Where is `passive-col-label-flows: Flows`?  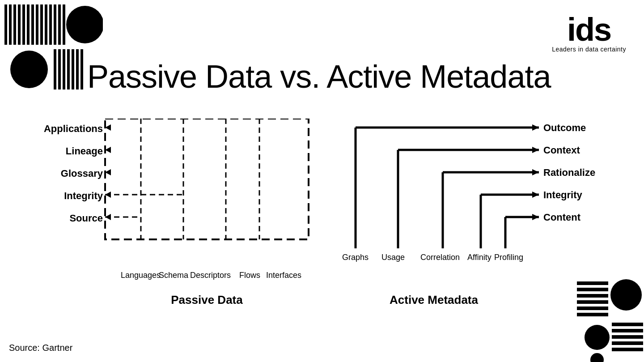
passive-col-label-flows: Flows is located at coordinates (250, 276).